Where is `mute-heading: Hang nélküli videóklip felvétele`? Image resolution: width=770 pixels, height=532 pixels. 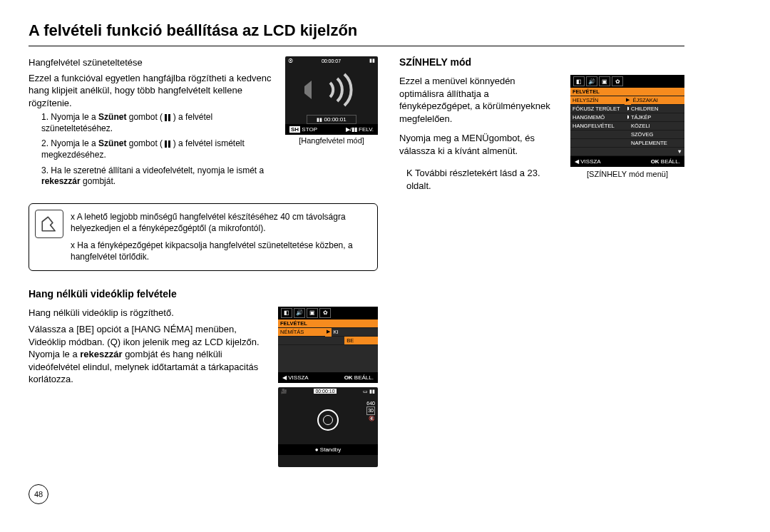 mute-heading: Hang nélküli videóklip felvétele is located at coordinates (203, 294).